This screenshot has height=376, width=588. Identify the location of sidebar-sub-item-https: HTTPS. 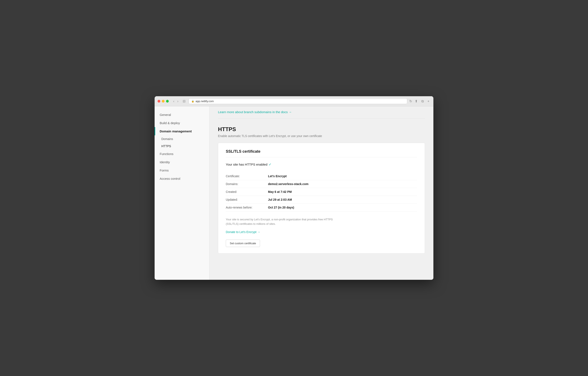
(182, 146).